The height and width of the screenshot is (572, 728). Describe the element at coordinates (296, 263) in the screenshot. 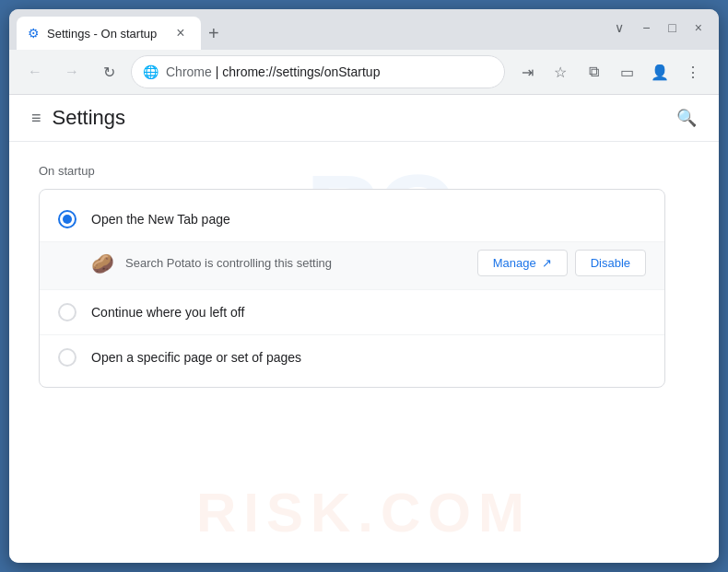

I see `sub-item-label: Search Potato is controlling this settin…` at that location.